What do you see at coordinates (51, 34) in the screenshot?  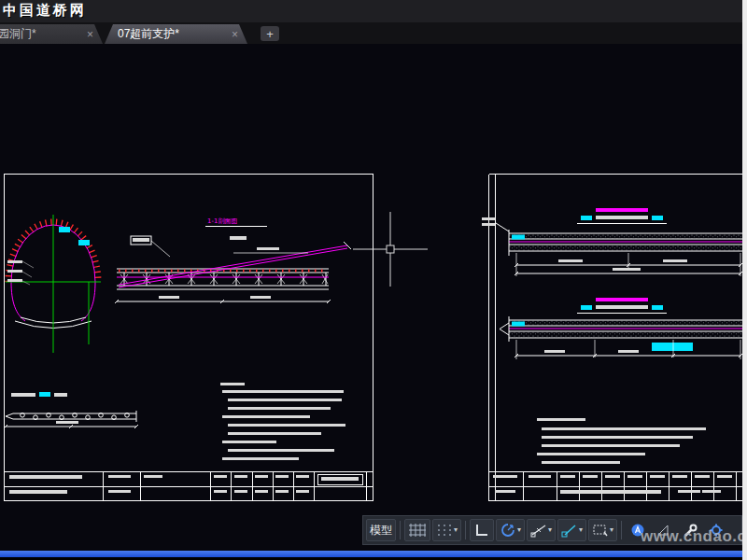 I see `tab-drawing-1: 园洞门* ×` at bounding box center [51, 34].